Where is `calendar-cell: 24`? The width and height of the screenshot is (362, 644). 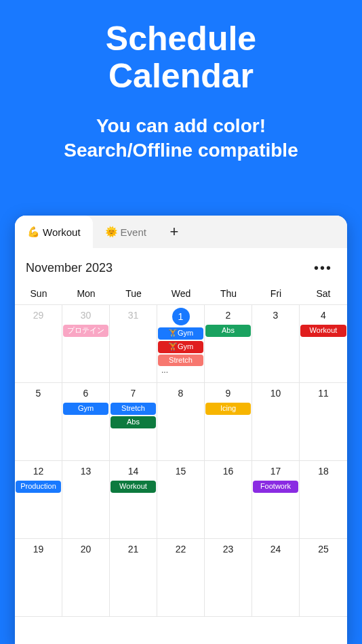 calendar-cell: 24 is located at coordinates (276, 578).